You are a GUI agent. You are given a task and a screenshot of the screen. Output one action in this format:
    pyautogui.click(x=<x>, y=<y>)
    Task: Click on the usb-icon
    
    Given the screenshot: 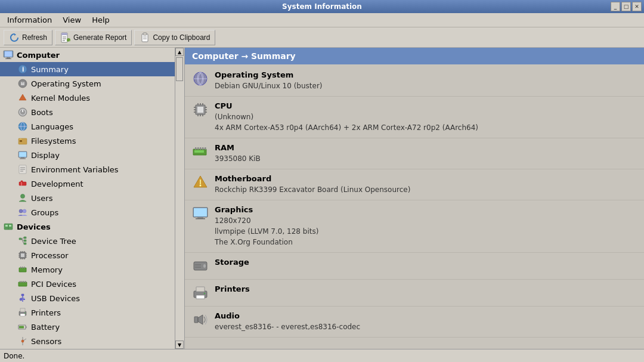 What is the action you would take?
    pyautogui.click(x=23, y=298)
    